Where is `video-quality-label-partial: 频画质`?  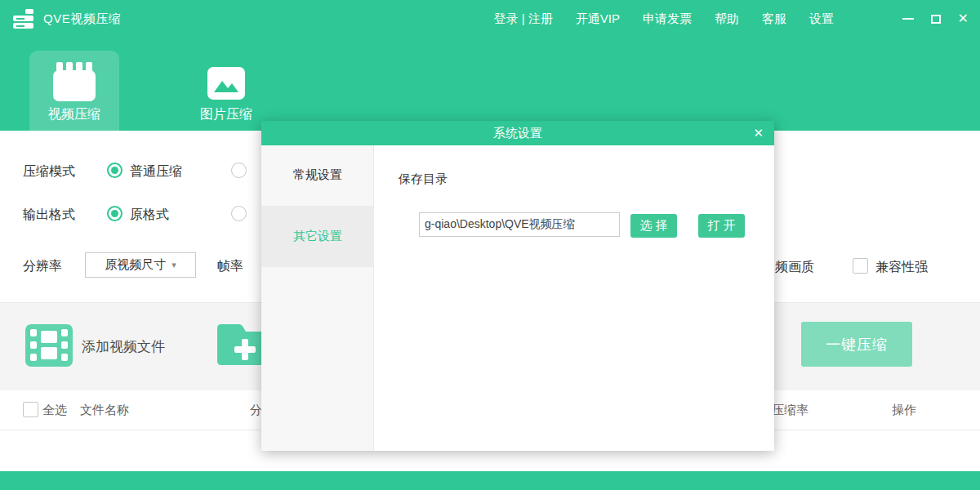
video-quality-label-partial: 频画质 is located at coordinates (795, 268).